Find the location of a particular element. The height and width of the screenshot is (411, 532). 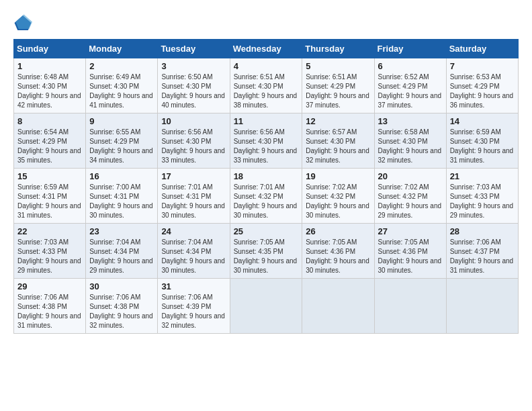

calendar-day-cell: 14 Sunrise: 6:59 AM Sunset: 4:30 PM Dayl… is located at coordinates (482, 141).